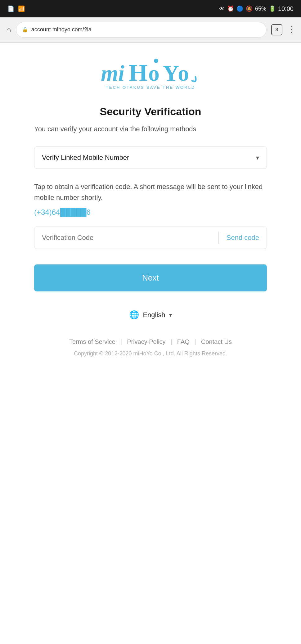 The image size is (301, 644). What do you see at coordinates (150, 352) in the screenshot?
I see `footer: Terms of Service | Privacy Policy | FAQ …` at bounding box center [150, 352].